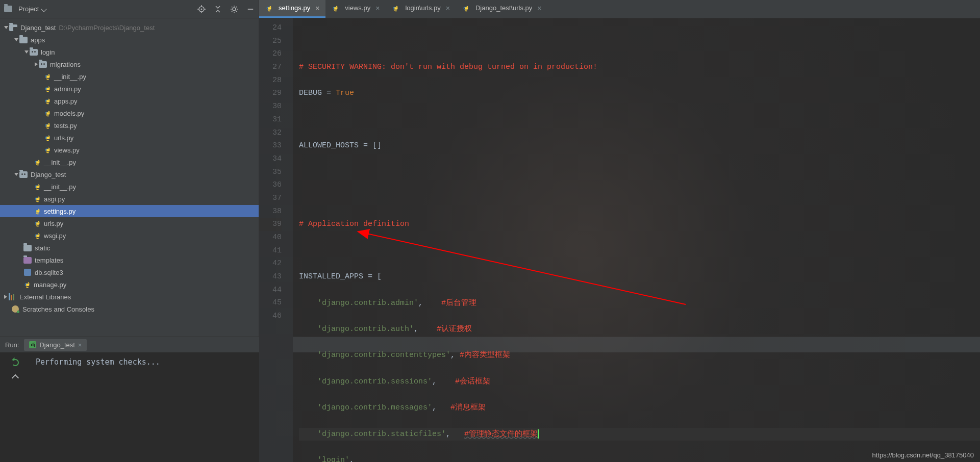 Image resolution: width=980 pixels, height=462 pixels. I want to click on tree-file-admin: admin.py, so click(130, 89).